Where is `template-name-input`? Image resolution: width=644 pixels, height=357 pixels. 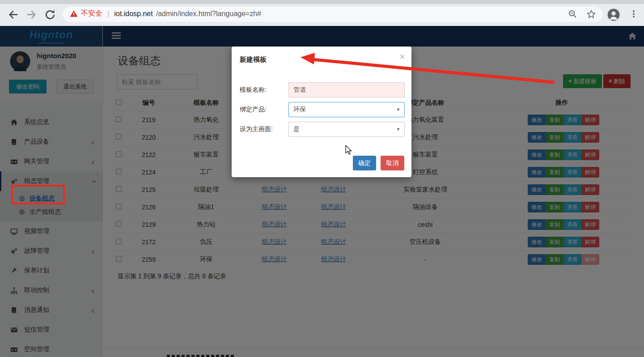 template-name-input is located at coordinates (347, 90).